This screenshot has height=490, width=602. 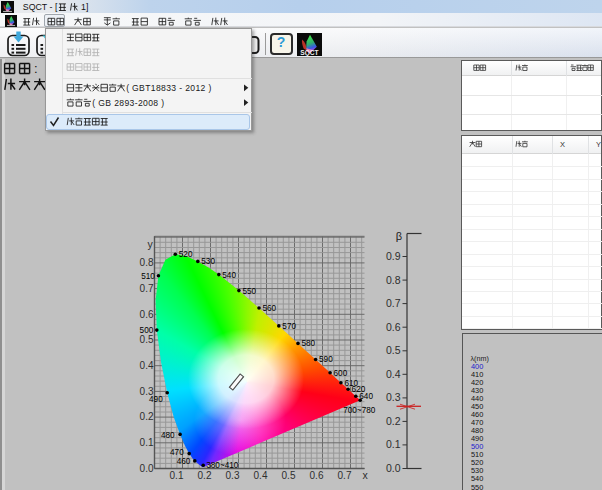 I want to click on svg-text: ( GB 2893-2008 ), so click(x=128, y=103).